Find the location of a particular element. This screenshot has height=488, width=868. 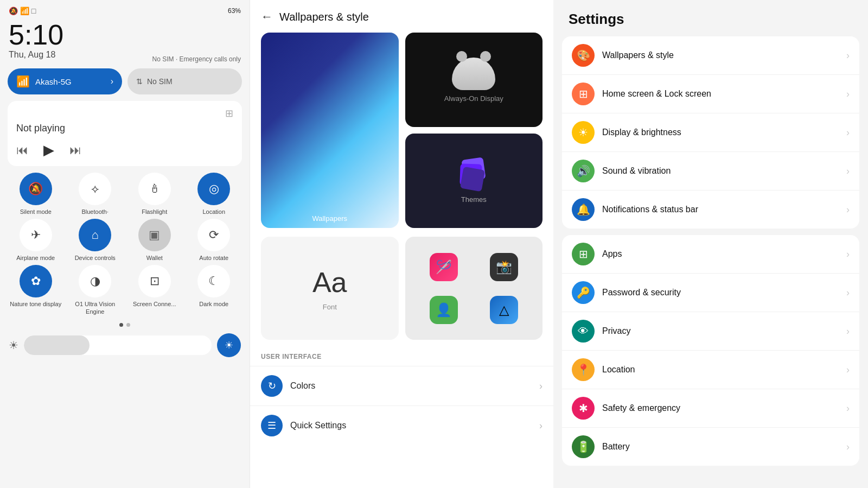

brightness-row: ☀ ☀ is located at coordinates (125, 345).